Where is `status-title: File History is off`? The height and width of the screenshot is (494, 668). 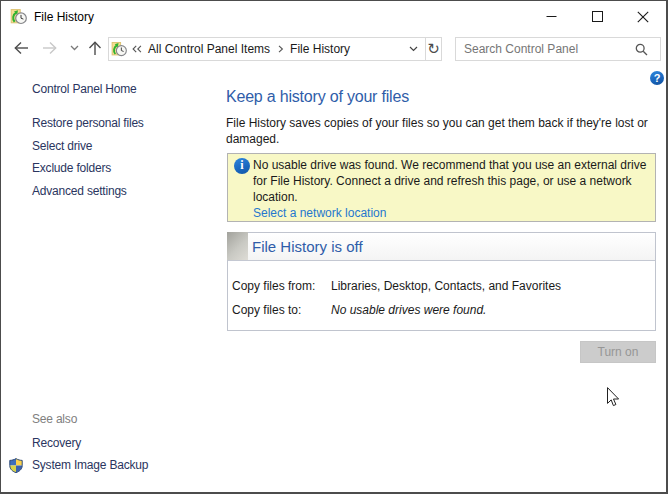 status-title: File History is off is located at coordinates (308, 246).